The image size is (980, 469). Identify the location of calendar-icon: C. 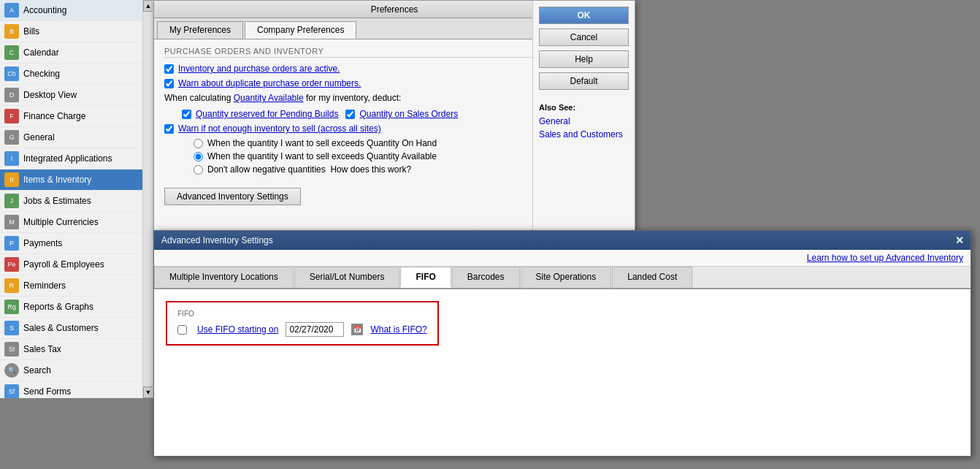
(12, 53).